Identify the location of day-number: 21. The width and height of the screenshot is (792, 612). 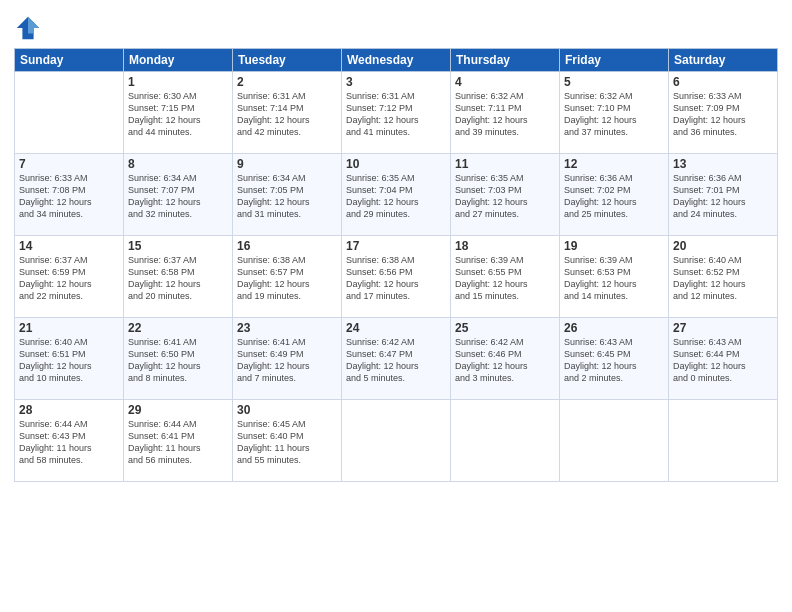
(69, 328).